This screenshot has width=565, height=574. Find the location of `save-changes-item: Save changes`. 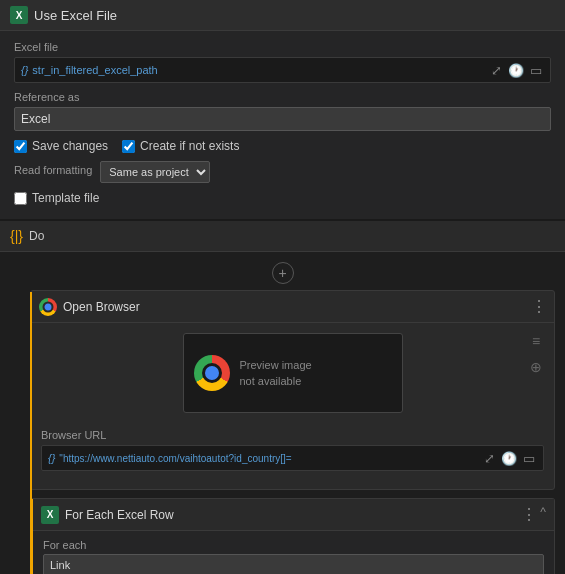

save-changes-item: Save changes is located at coordinates (61, 146).